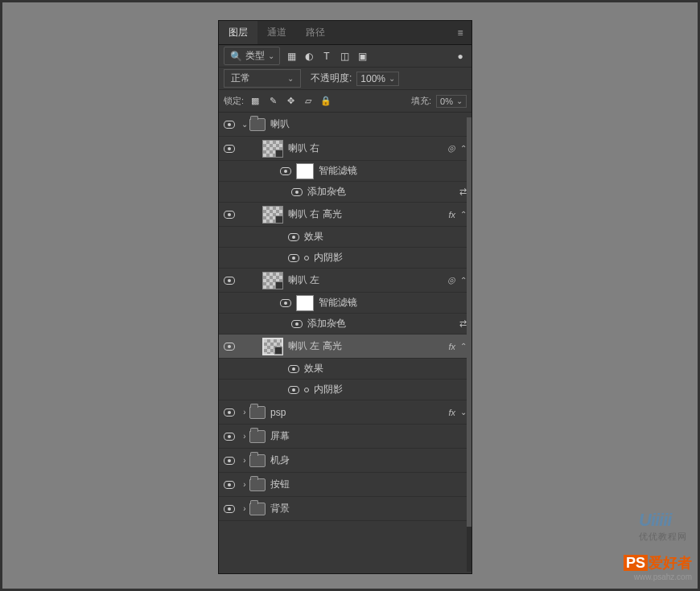  What do you see at coordinates (345, 215) in the screenshot?
I see `layer-speaker-right-highlight: 喇叭 右 高光 fx⌃` at bounding box center [345, 215].